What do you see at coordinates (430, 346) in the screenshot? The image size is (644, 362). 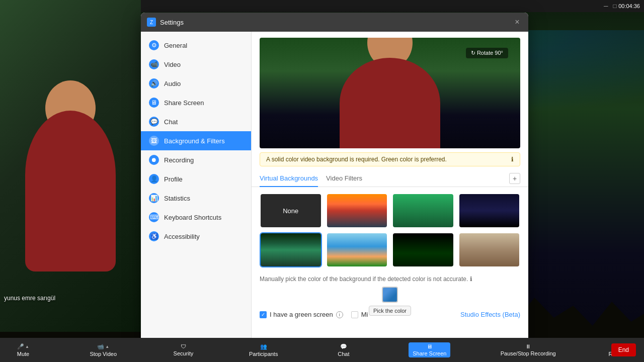 I see `share-screen-taskbar-icon: 🖥` at bounding box center [430, 346].